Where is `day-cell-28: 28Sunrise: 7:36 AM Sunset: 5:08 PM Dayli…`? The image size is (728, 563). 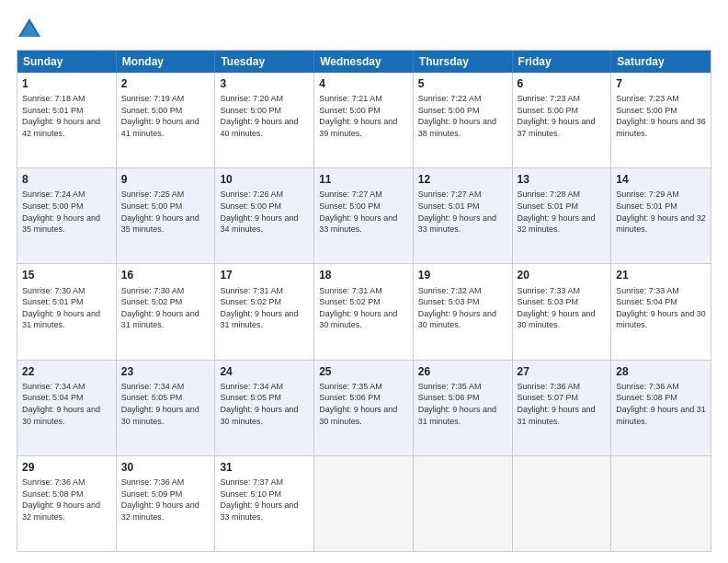
day-cell-28: 28Sunrise: 7:36 AM Sunset: 5:08 PM Dayli… is located at coordinates (661, 408).